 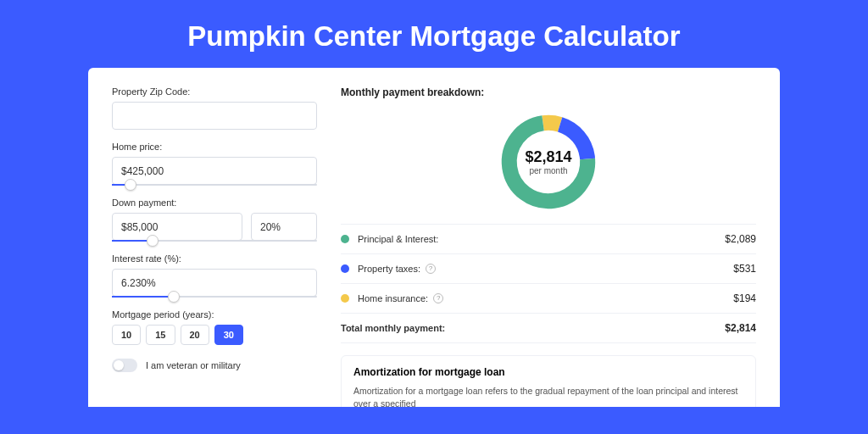 I want to click on interest-slider-fill, so click(x=142, y=297).